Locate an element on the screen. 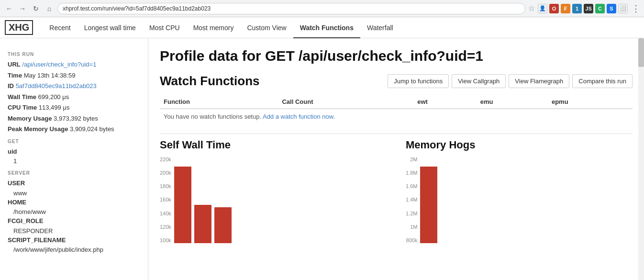  self-wall-time-section: Self Wall Time 220k 200k 180k 160k 140k … is located at coordinates (273, 191).